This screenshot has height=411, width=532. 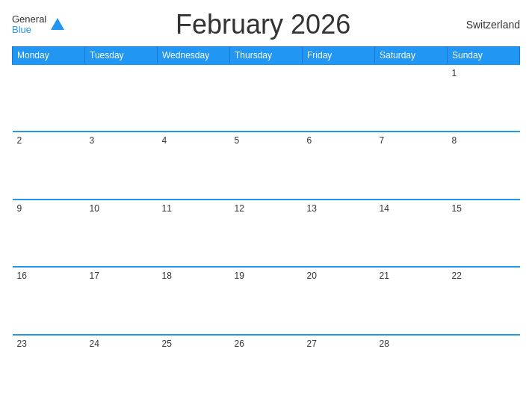 What do you see at coordinates (309, 140) in the screenshot?
I see `day-number: 6` at bounding box center [309, 140].